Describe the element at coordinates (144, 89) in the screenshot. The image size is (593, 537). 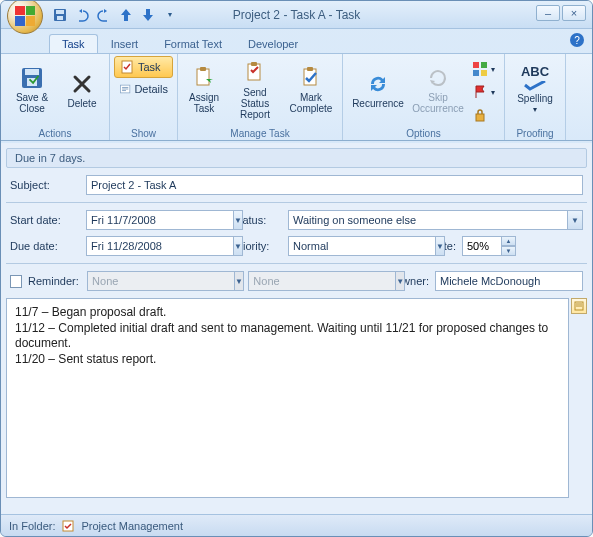
I see `show-details-button: Details` at that location.